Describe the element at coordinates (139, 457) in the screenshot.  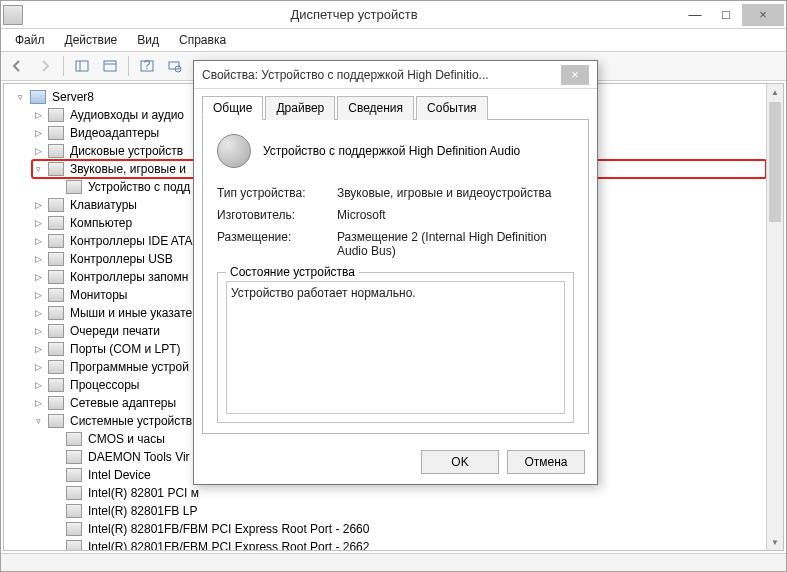
I see `tree-item-label: DAEMON Tools Vir` at that location.